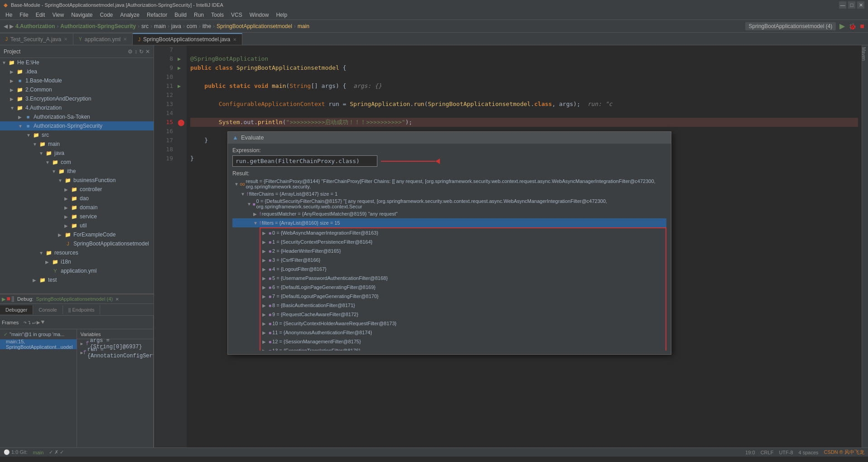 Image resolution: width=868 pixels, height=462 pixels. Describe the element at coordinates (255, 26) in the screenshot. I see `nav-class: SpringBootApplicationsetmodel` at that location.